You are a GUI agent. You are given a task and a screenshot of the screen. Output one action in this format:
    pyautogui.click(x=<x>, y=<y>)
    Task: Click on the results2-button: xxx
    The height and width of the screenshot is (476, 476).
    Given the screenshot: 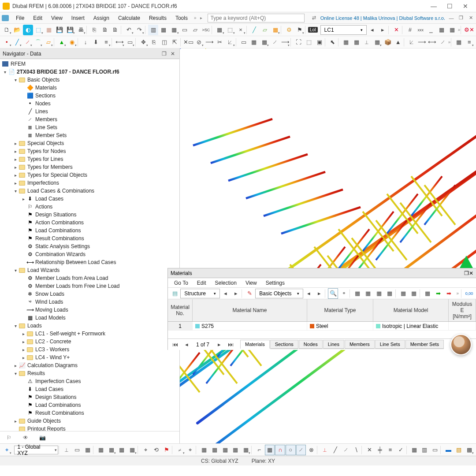 What is the action you would take?
    pyautogui.click(x=420, y=30)
    